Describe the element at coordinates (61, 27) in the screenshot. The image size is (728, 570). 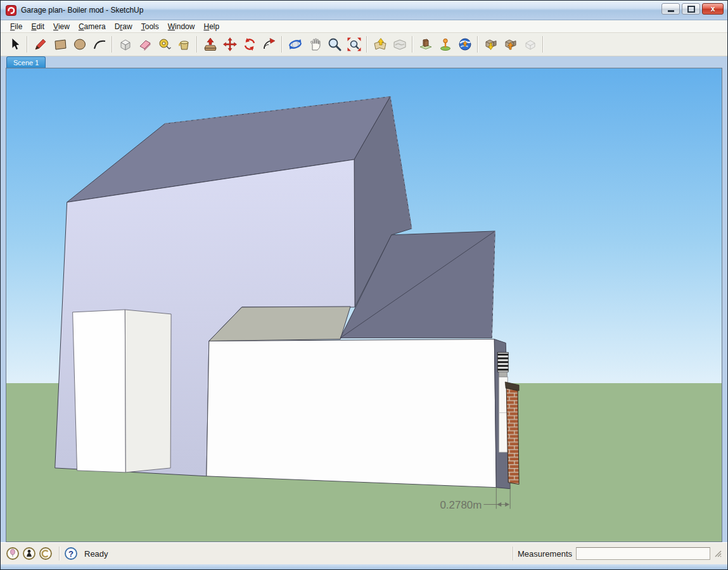
I see `menu-view: View` at that location.